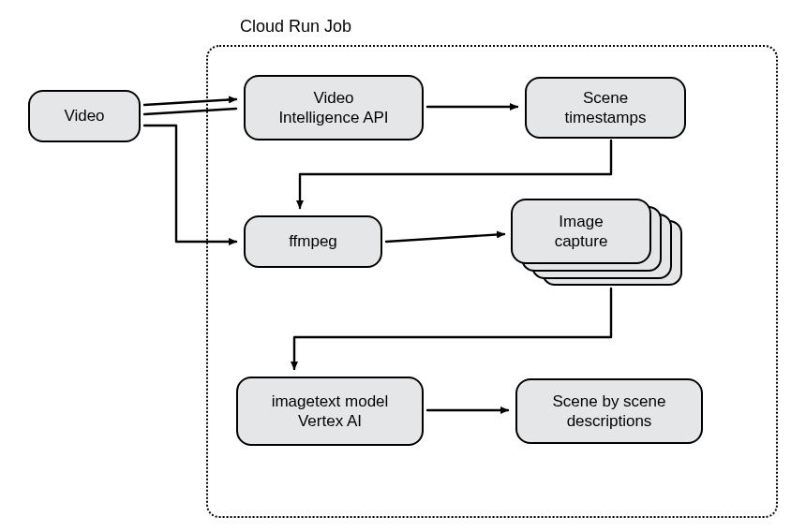 The height and width of the screenshot is (532, 806). Describe the element at coordinates (313, 242) in the screenshot. I see `node-ffmpeg: ffmpeg` at that location.